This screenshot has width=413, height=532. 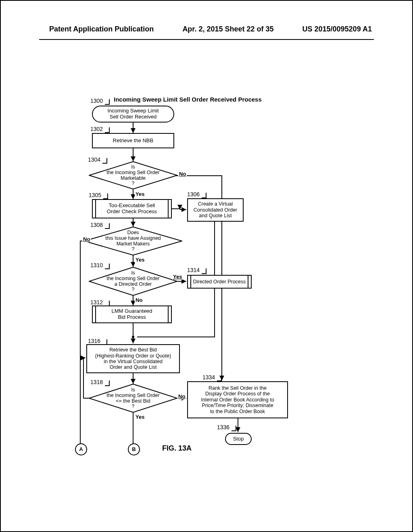 What do you see at coordinates (140, 260) in the screenshot?
I see `label-1308-yes: Yes` at bounding box center [140, 260].